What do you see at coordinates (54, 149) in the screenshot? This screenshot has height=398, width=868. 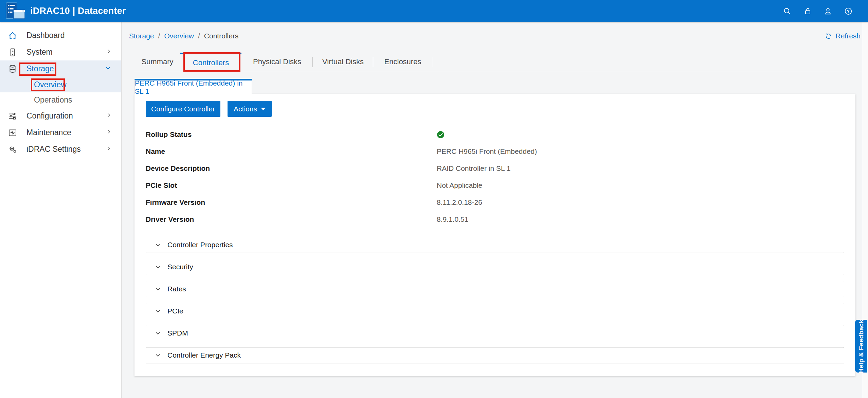 I see `sidebar-item-label: iDRAC Settings` at bounding box center [54, 149].